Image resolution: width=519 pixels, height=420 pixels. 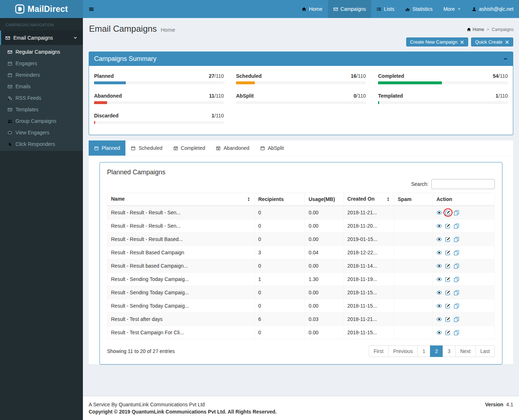 What do you see at coordinates (48, 9) in the screenshot?
I see `brand-name: MailDirect` at bounding box center [48, 9].